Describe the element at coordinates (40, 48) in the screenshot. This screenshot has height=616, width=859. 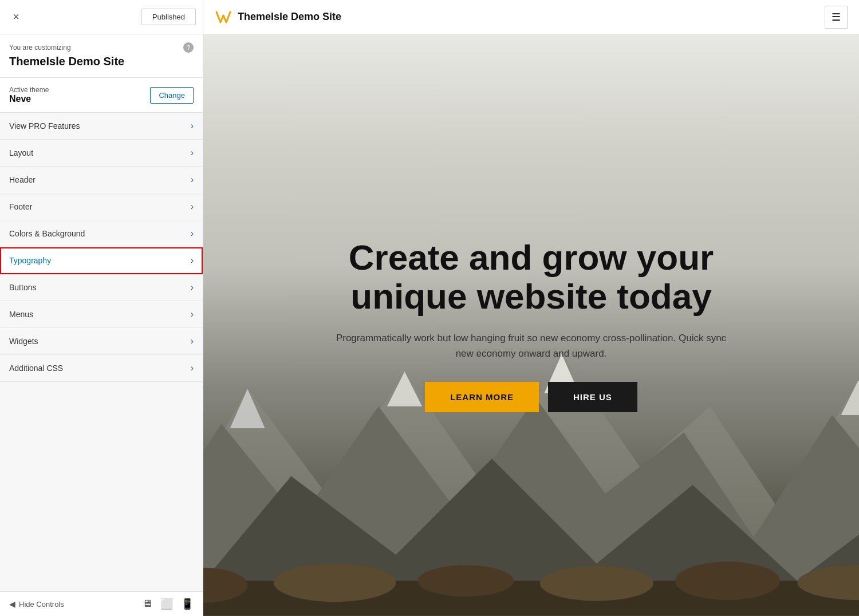
I see `customizing-label-text: You are customizing` at that location.